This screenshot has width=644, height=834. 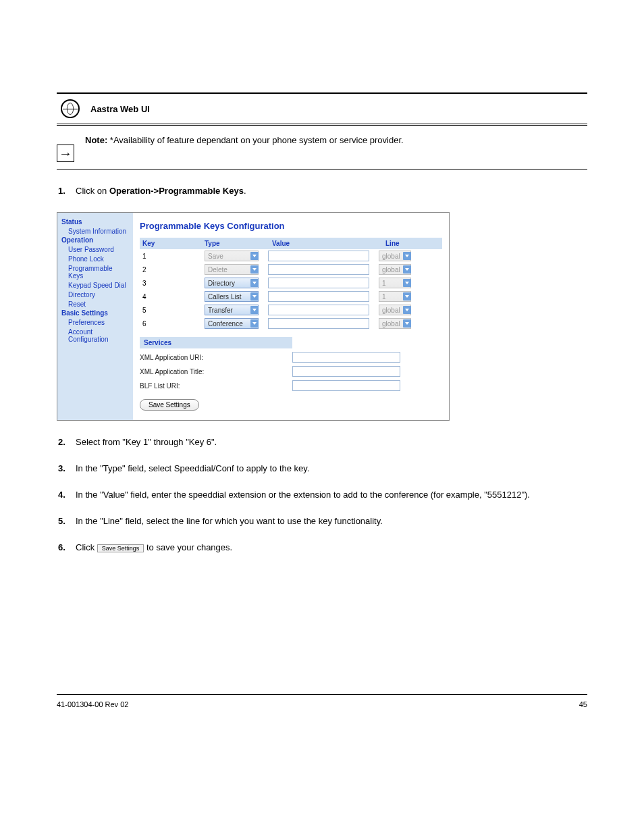 I want to click on key-cell: 4, so click(x=173, y=297).